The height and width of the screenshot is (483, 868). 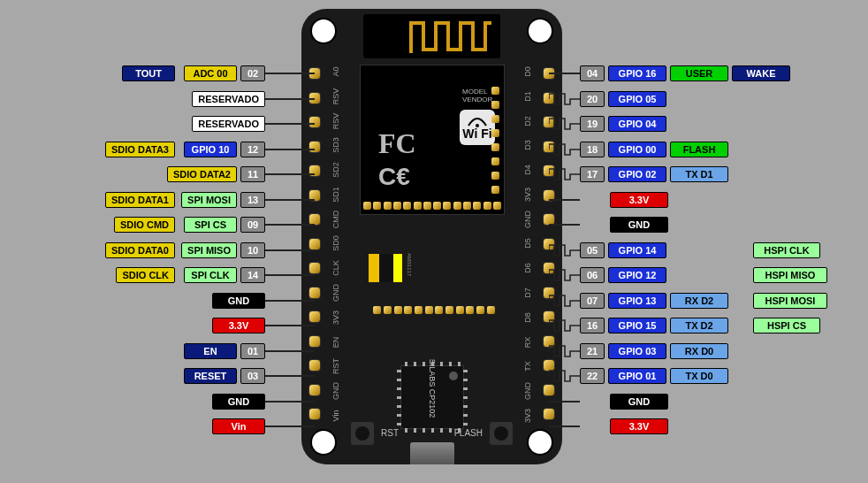 What do you see at coordinates (637, 301) in the screenshot?
I see `pinout-label: GPIO 13` at bounding box center [637, 301].